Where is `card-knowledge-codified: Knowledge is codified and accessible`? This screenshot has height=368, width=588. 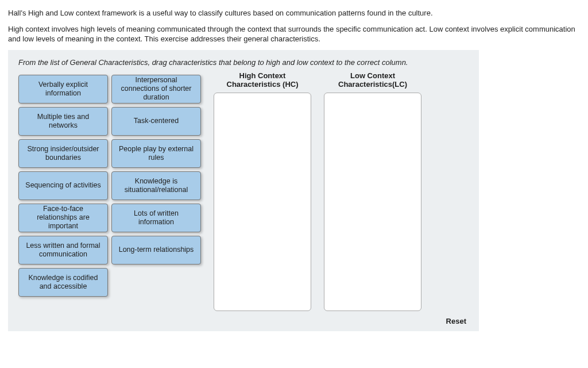
card-knowledge-codified: Knowledge is codified and accessible is located at coordinates (63, 282).